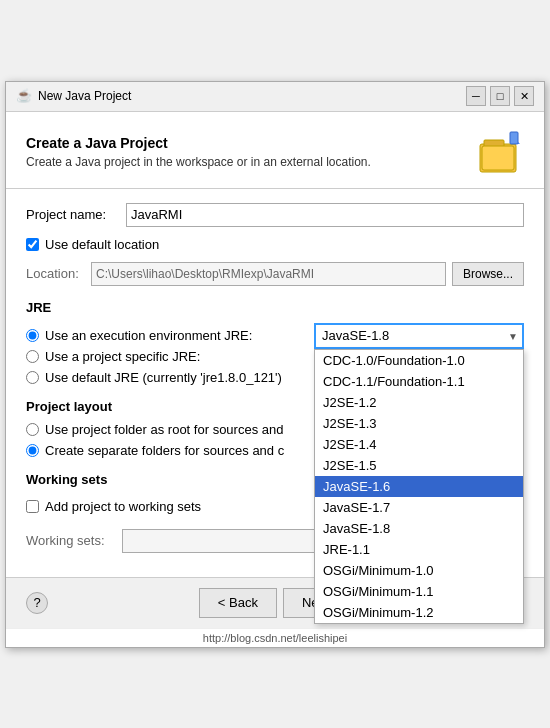  I want to click on header-title: Create a Java Project, so click(198, 143).